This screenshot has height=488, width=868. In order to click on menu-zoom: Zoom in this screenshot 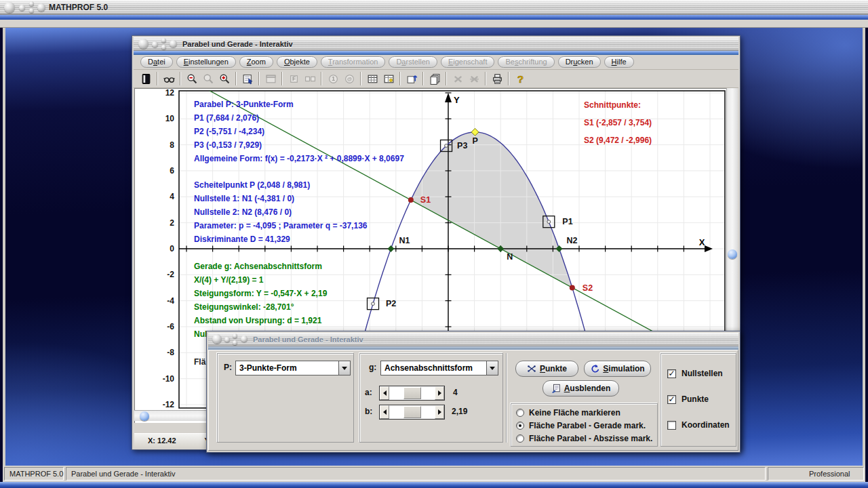, I will do `click(256, 62)`.